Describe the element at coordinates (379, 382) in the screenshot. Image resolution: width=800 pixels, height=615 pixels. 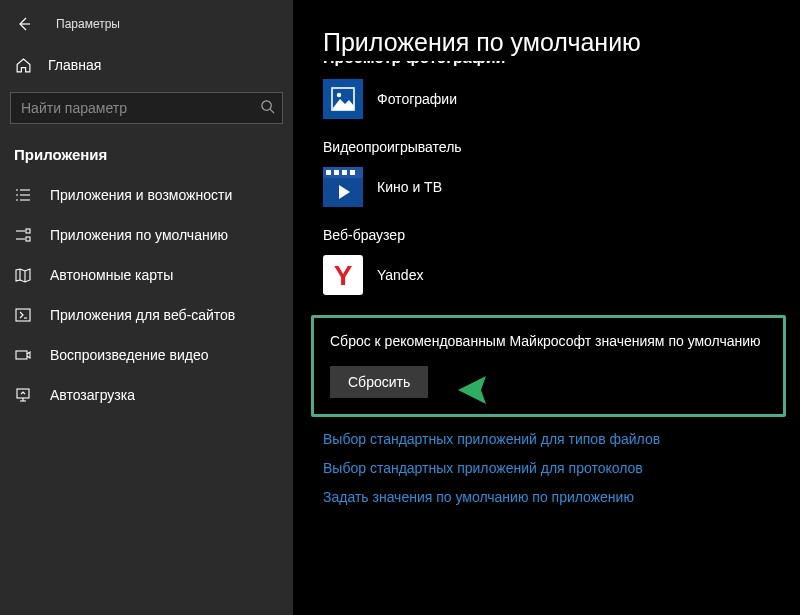
I see `reset-button: Сбросить` at that location.